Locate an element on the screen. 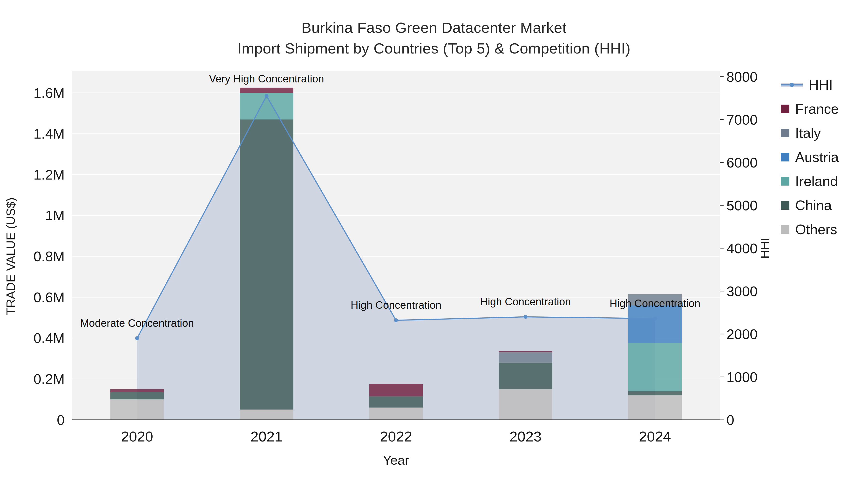 This screenshot has width=868, height=488. y-right-tick-label: 7000 is located at coordinates (742, 120).